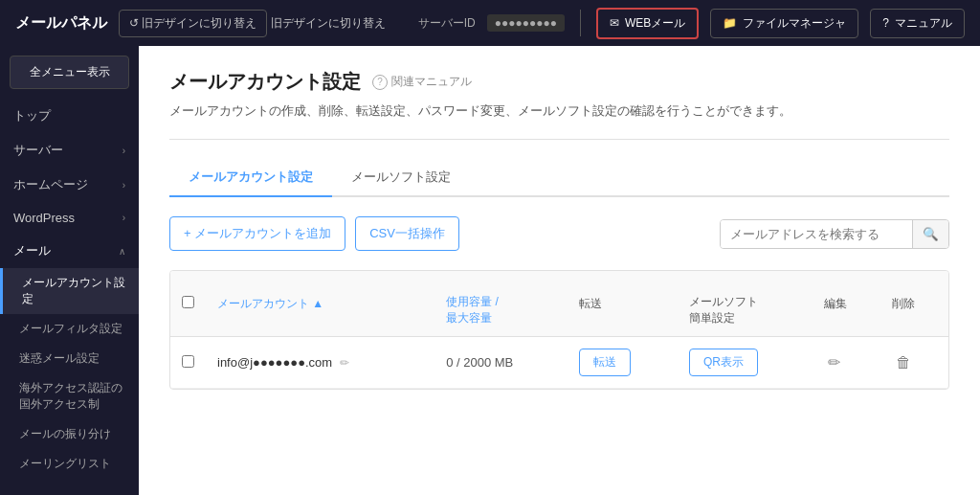  I want to click on row-transfer-cell: 転送, so click(622, 363).